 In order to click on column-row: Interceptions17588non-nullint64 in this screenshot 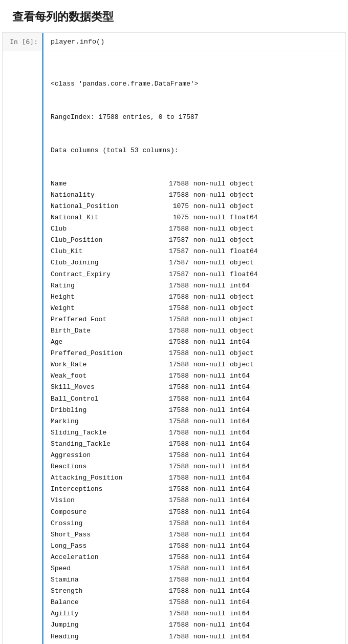, I will do `click(194, 489)`.